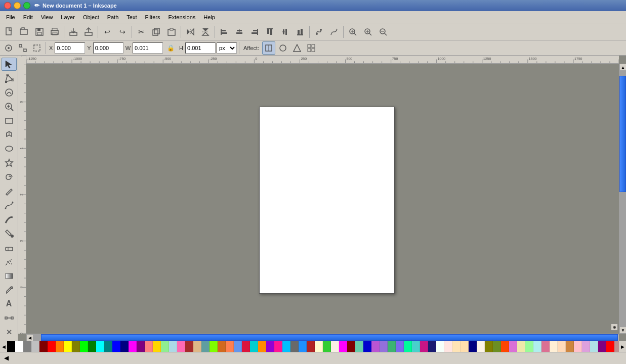  Describe the element at coordinates (132, 17) in the screenshot. I see `menu-text: Text` at that location.